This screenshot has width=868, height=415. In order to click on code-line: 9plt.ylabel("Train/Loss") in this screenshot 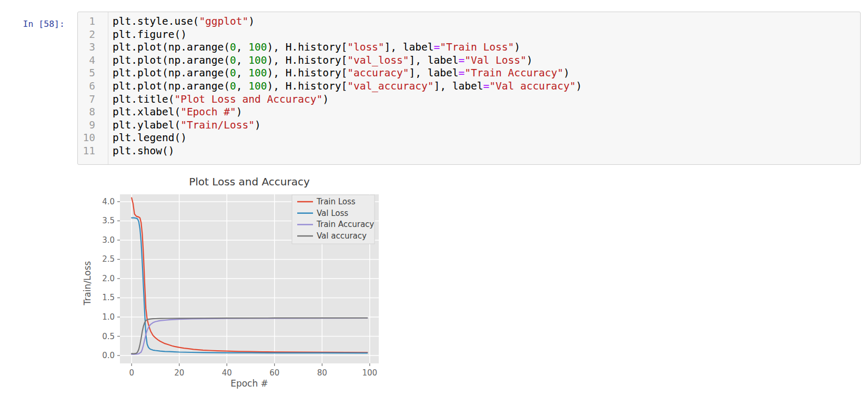, I will do `click(469, 125)`.